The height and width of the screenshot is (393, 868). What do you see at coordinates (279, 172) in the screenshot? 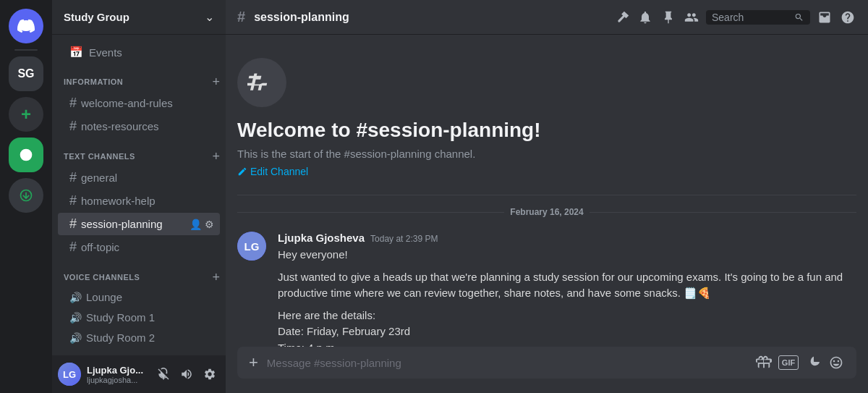
I see `edit-channel-label: Edit Channel` at bounding box center [279, 172].